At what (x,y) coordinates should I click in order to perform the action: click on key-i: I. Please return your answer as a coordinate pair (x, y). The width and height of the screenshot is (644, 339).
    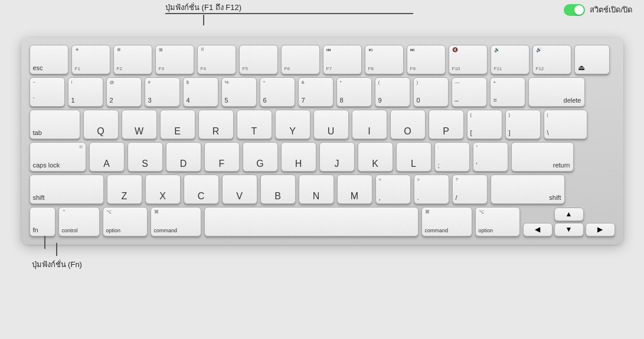
    Looking at the image, I should click on (370, 124).